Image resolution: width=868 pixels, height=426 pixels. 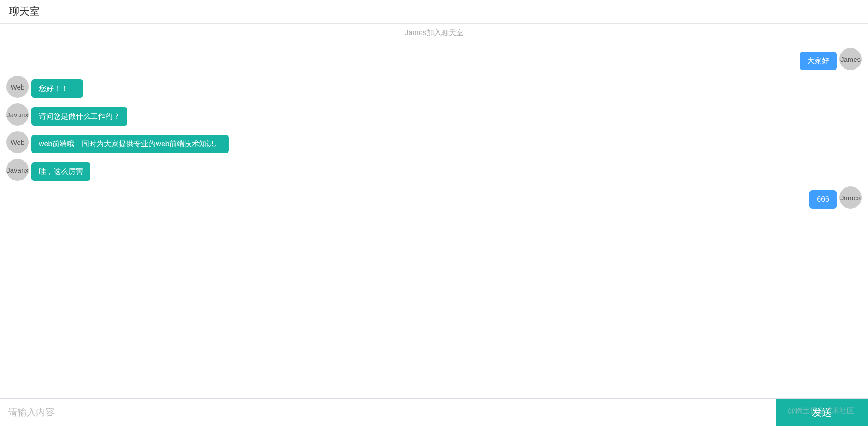 What do you see at coordinates (434, 114) in the screenshot?
I see `message-row: Javanx请问您是做什么工作的？` at bounding box center [434, 114].